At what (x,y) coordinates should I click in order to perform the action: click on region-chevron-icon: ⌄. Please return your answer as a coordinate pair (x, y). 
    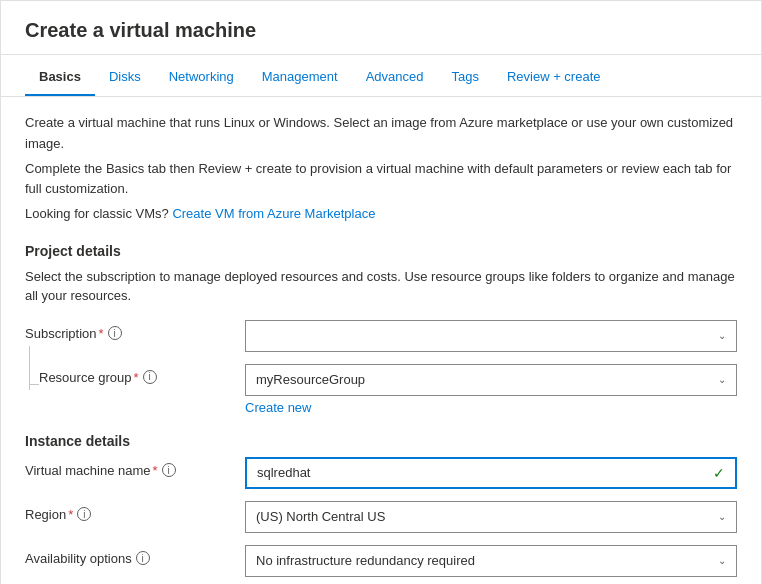
    Looking at the image, I should click on (722, 516).